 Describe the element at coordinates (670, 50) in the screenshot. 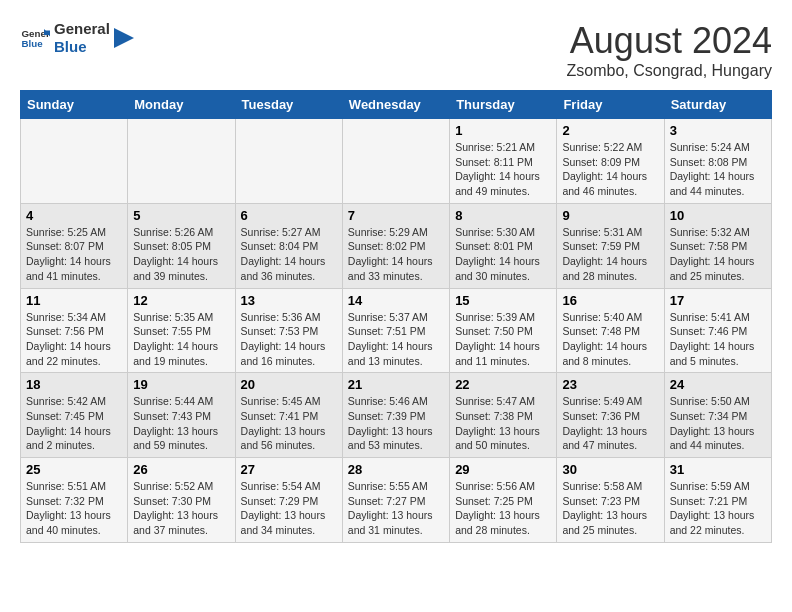

I see `title-block: August 2024 Zsombo, Csongrad, Hungary` at that location.